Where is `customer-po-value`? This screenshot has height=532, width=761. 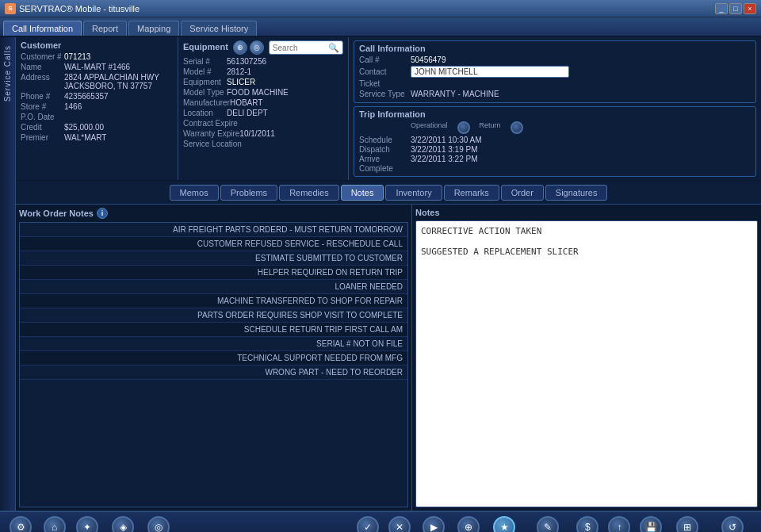 customer-po-value is located at coordinates (119, 117).